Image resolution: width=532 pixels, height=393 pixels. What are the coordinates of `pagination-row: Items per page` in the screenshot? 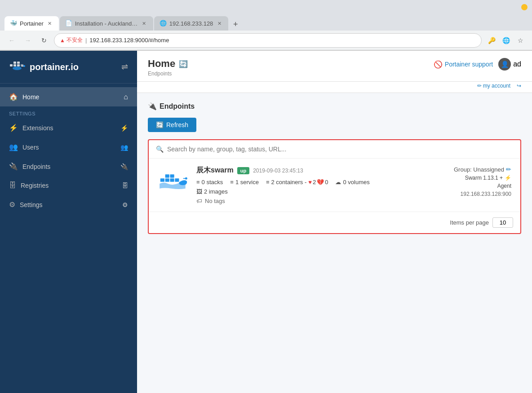 It's located at (334, 223).